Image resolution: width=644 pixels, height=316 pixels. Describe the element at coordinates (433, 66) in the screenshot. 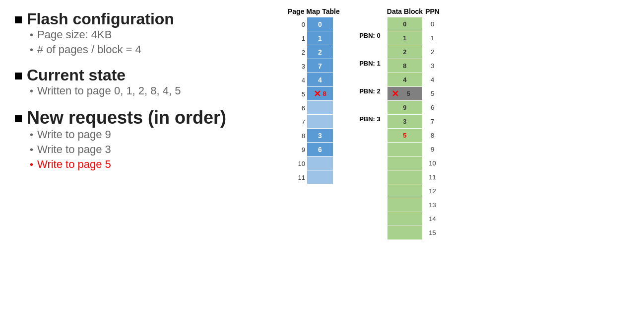

I see `ppn-3: 3` at that location.